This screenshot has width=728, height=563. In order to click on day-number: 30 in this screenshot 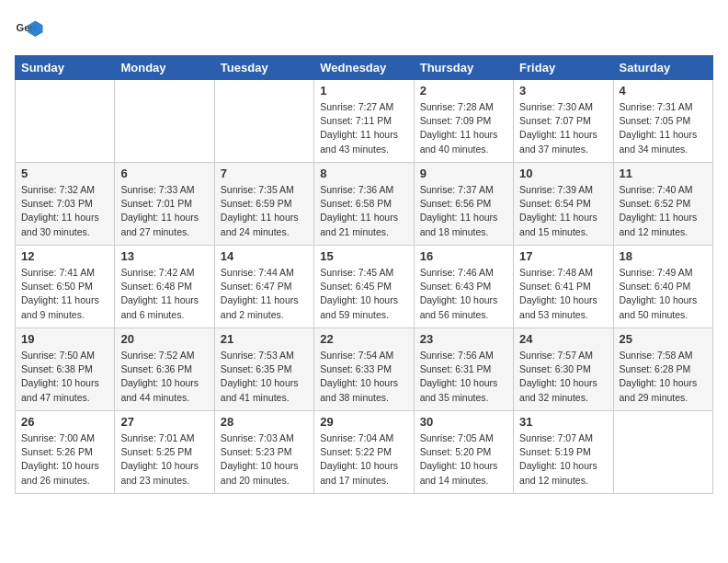, I will do `click(463, 421)`.